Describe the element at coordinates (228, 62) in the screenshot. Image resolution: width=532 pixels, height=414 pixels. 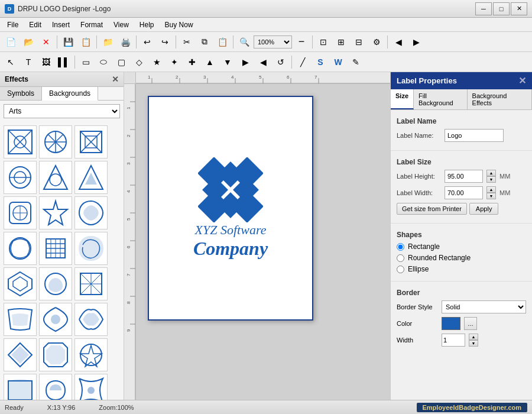
I see `triangle2-button: ▼` at that location.